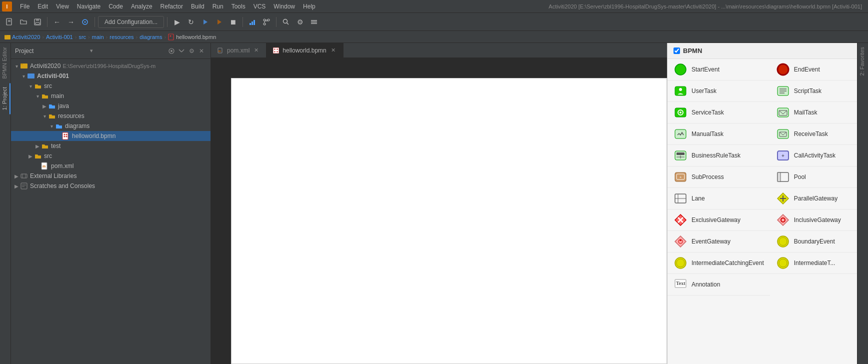  What do you see at coordinates (814, 134) in the screenshot?
I see `bpmn-item-receive-task: ReceiveTask` at bounding box center [814, 134].